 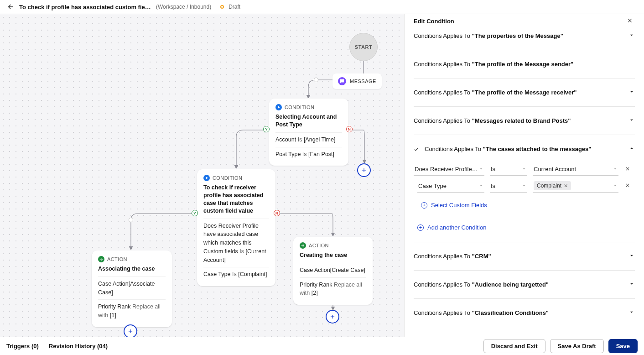 I want to click on panel-title: Edit Condition, so click(x=434, y=21).